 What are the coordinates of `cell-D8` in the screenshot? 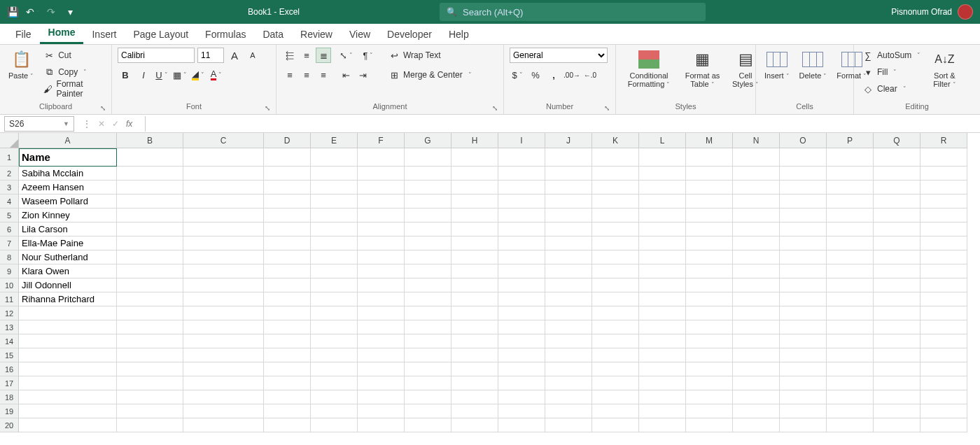 It's located at (287, 257).